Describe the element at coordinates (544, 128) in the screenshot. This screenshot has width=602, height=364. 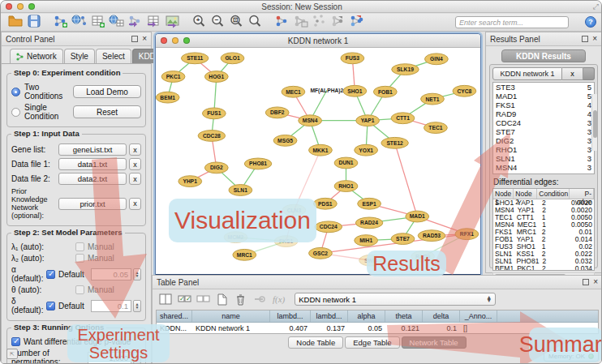
I see `node-degree-list: STE35MAD15FKS14RAD94CDC243STE73DIG23RHO1…` at that location.